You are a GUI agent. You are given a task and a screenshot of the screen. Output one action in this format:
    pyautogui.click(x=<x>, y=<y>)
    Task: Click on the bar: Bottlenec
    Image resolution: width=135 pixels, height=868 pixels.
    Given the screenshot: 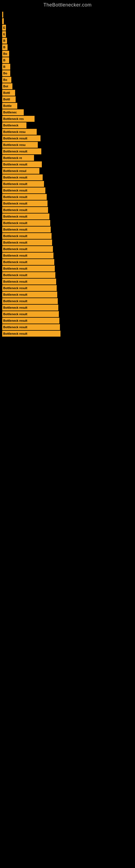 What is the action you would take?
    pyautogui.click(x=13, y=112)
    